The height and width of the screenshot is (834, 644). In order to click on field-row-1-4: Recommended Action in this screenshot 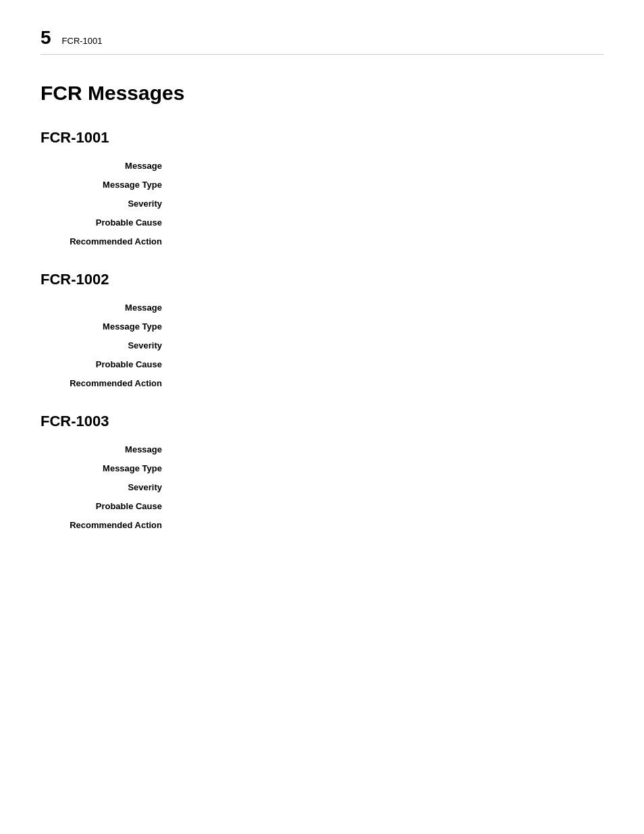, I will do `click(322, 383)`.